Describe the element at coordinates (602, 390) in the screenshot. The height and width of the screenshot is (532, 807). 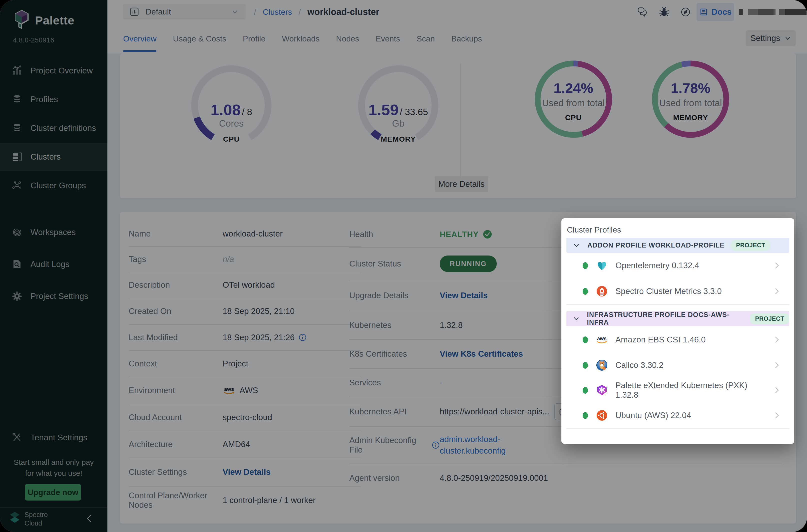
I see `pxk-icon` at that location.